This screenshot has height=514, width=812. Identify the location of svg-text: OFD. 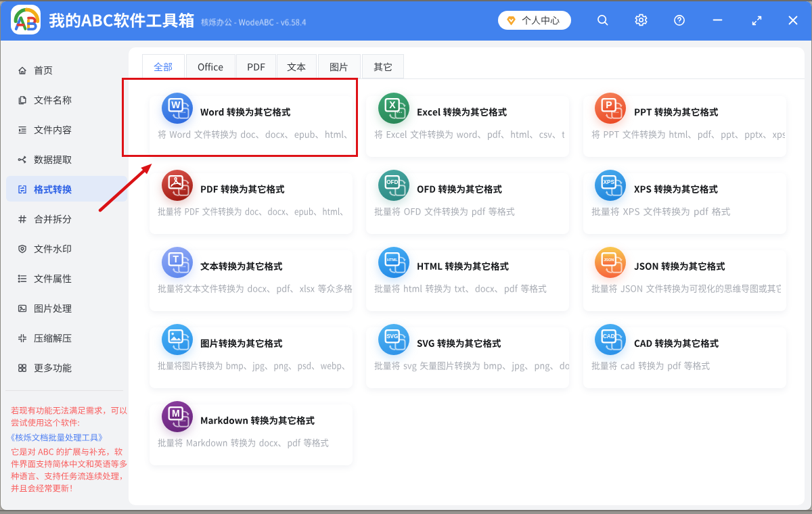
(392, 183).